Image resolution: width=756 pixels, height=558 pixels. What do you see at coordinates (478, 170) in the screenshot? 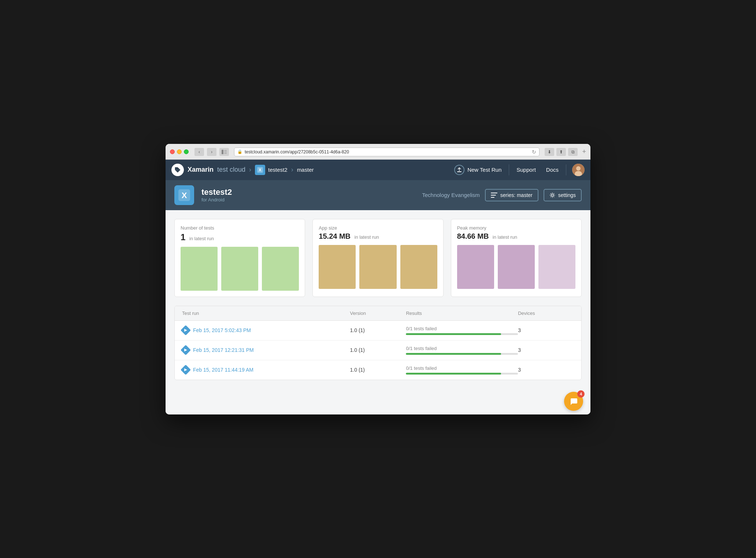
I see `new-test-run-button: New Test Run` at bounding box center [478, 170].